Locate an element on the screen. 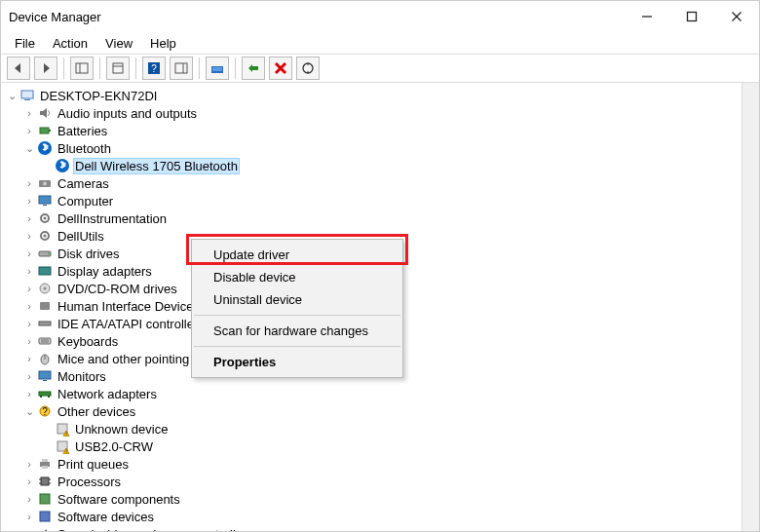 The width and height of the screenshot is (760, 532). vertical-scrollbar is located at coordinates (750, 307).